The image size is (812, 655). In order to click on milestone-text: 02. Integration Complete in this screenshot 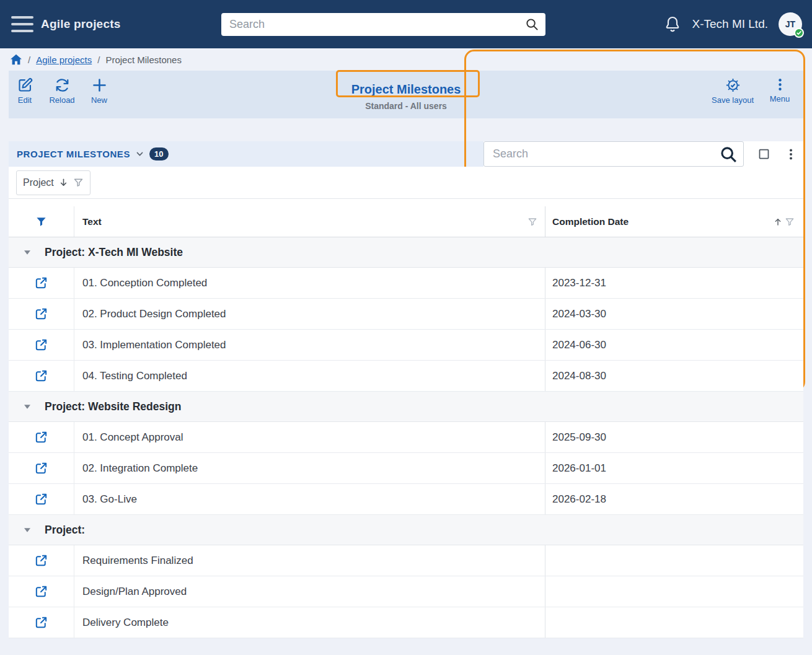, I will do `click(310, 468)`.